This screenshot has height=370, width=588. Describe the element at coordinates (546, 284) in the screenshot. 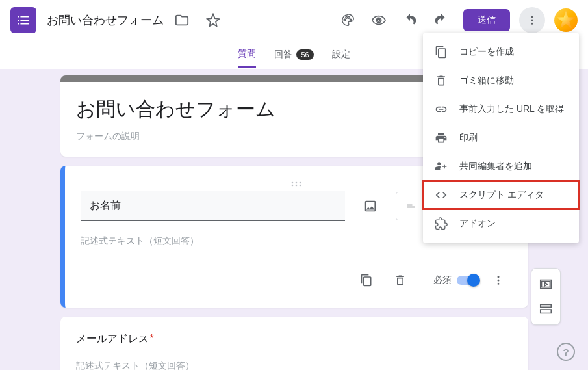

I see `add-video-icon` at that location.